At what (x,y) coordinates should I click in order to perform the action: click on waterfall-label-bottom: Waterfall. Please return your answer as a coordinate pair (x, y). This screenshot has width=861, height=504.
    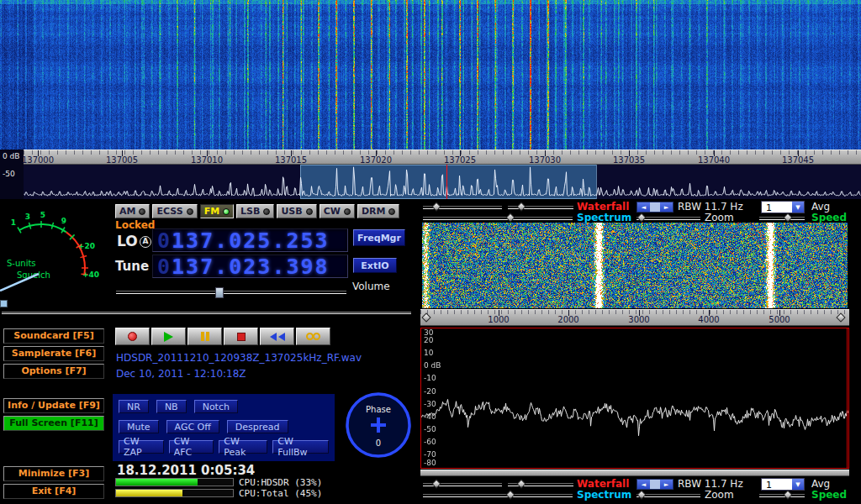
    Looking at the image, I should click on (603, 484).